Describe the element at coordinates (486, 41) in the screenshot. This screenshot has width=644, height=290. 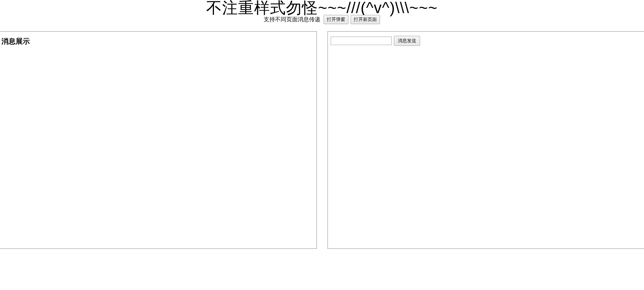
I see `send-row: 消息发送` at that location.